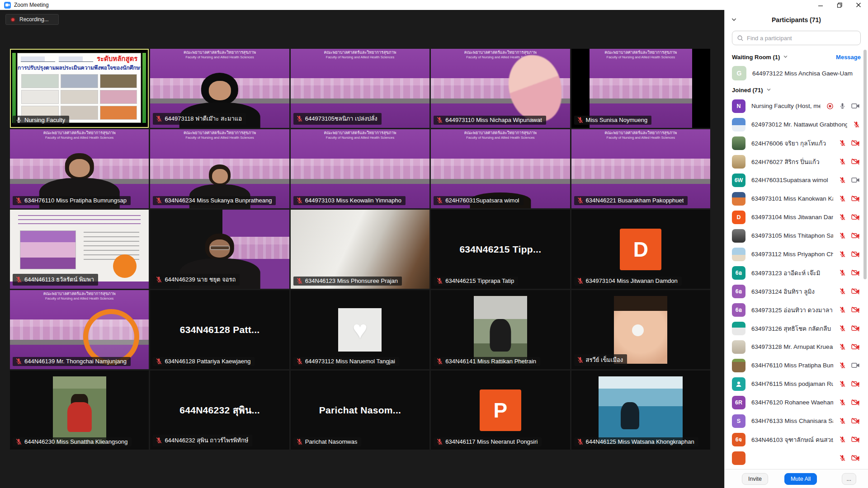 This screenshot has height=488, width=868. I want to click on video-tile: 644N46239 นาย ชยุต จอรถ, so click(220, 249).